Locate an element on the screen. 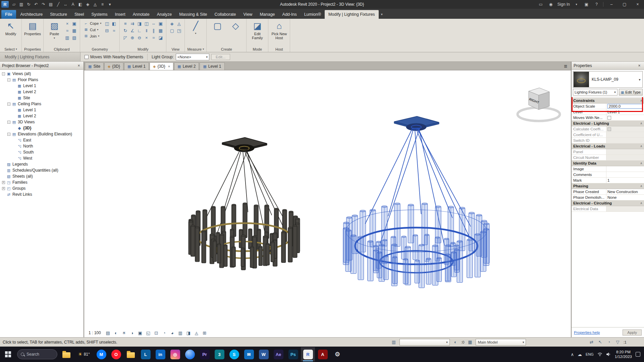 Image resolution: width=644 pixels, height=362 pixels. drag-on-selection-icon: ↖ is located at coordinates (600, 342).